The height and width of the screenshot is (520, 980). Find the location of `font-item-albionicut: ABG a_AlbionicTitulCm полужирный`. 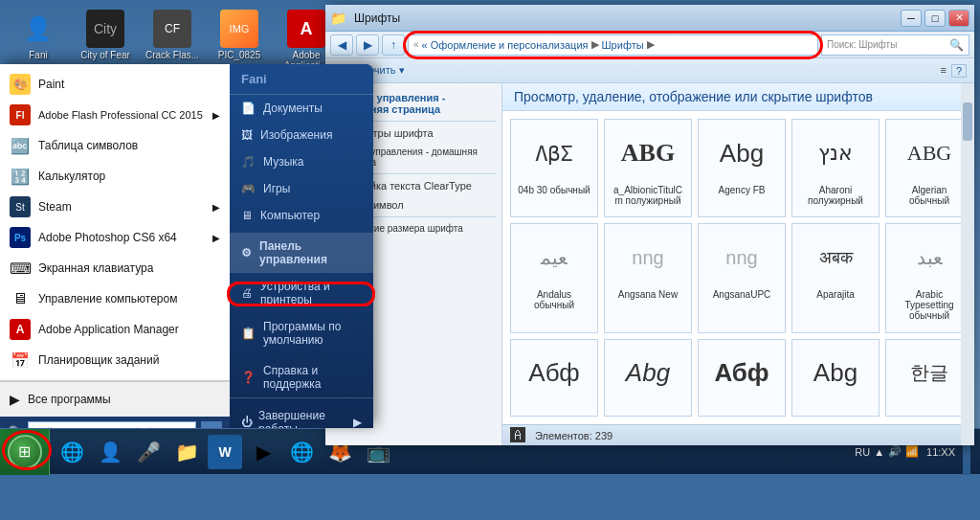

font-item-albionicut: ABG a_AlbionicTitulCm полужирный is located at coordinates (648, 169).